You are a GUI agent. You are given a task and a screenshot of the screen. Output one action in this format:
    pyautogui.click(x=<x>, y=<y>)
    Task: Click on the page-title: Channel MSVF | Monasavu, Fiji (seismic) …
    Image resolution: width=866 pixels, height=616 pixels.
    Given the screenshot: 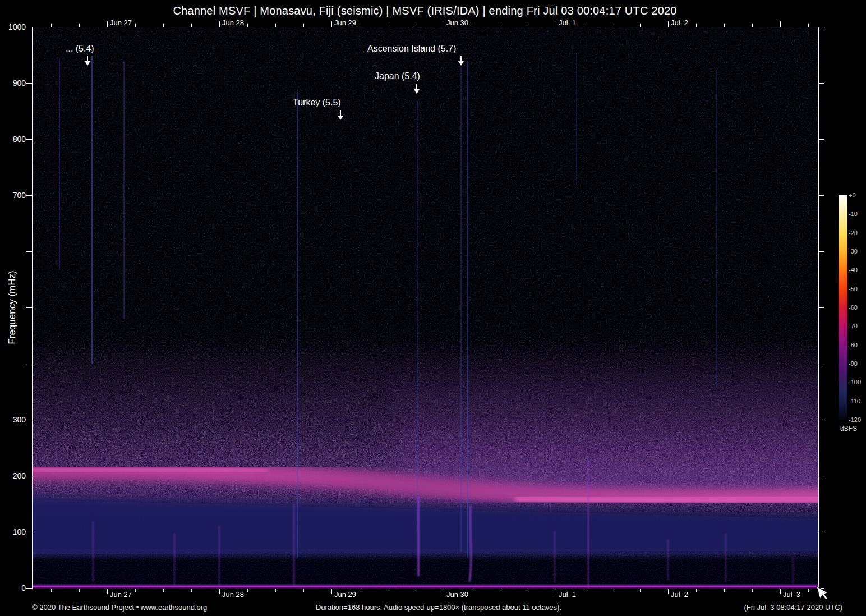 What is the action you would take?
    pyautogui.click(x=425, y=11)
    